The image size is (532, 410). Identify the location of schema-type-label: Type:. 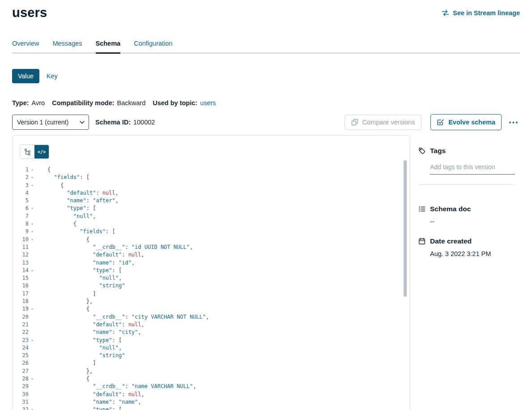
(21, 103).